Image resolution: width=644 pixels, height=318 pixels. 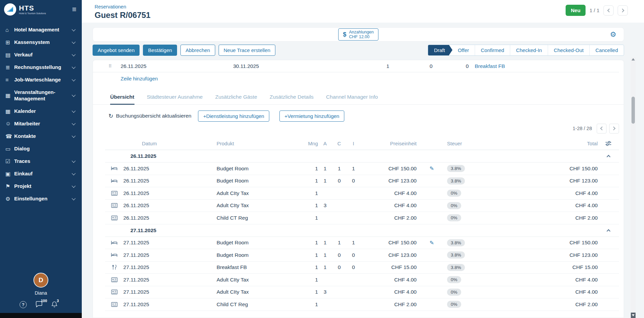 I want to click on breadcrumb: Reservationen, so click(x=122, y=7).